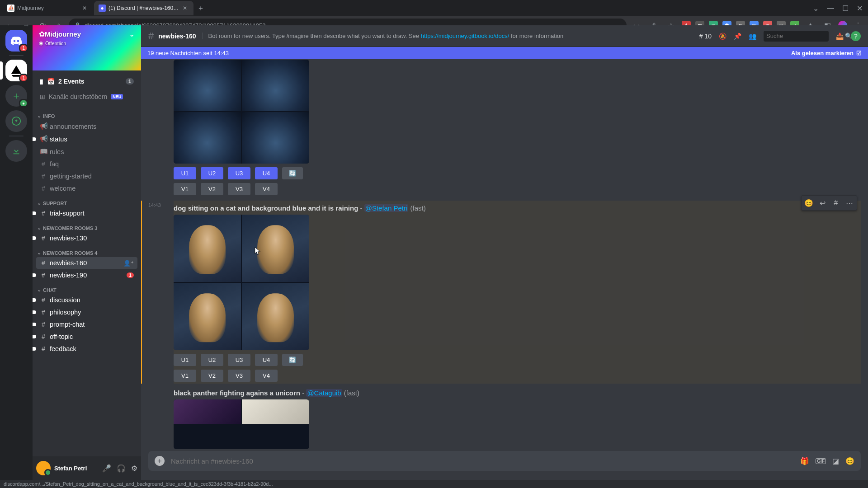 The height and width of the screenshot is (488, 868). Describe the element at coordinates (87, 213) in the screenshot. I see `channel-trial-support: #trial-support` at that location.